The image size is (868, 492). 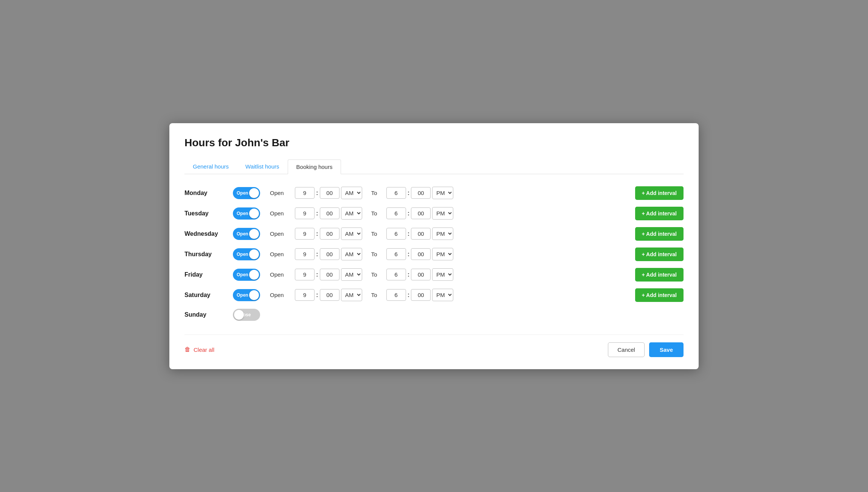 I want to click on day-toggle: Close, so click(x=246, y=315).